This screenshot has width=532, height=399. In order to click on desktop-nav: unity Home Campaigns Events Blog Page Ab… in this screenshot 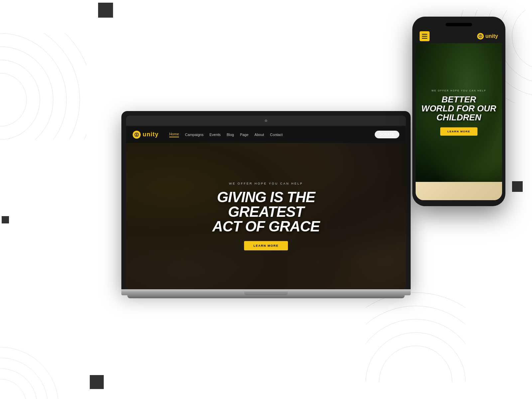, I will do `click(266, 135)`.